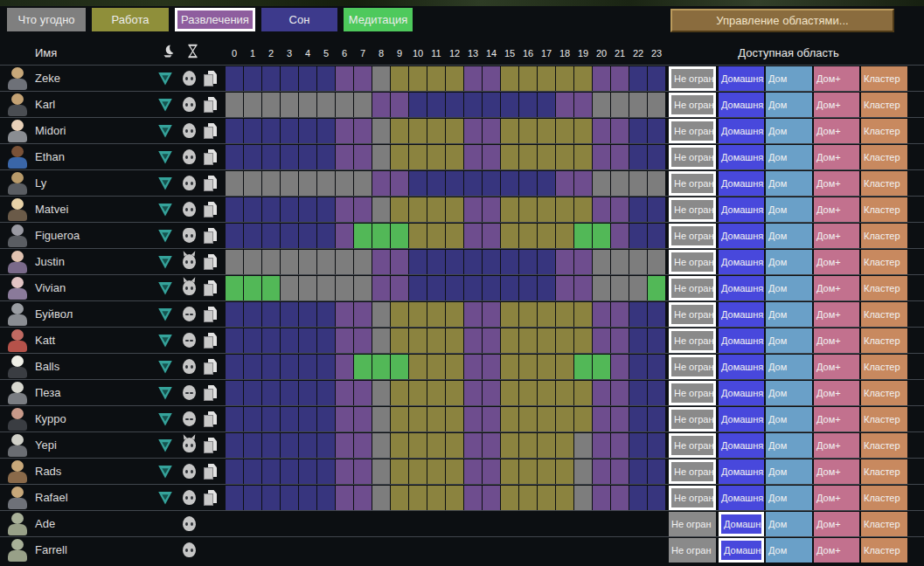 This screenshot has height=566, width=924. What do you see at coordinates (45, 105) in the screenshot?
I see `colonist-name: Karl` at bounding box center [45, 105].